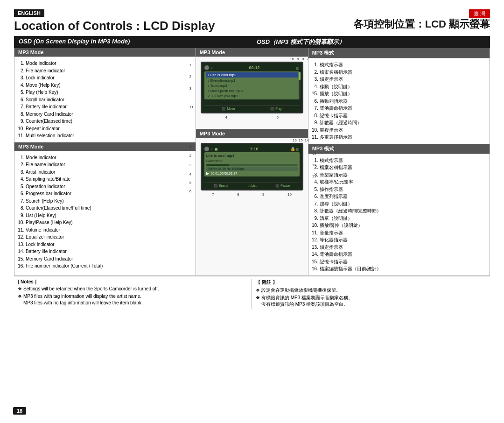 This screenshot has width=504, height=423. I want to click on list-item: Move (Help Key), so click(109, 85).